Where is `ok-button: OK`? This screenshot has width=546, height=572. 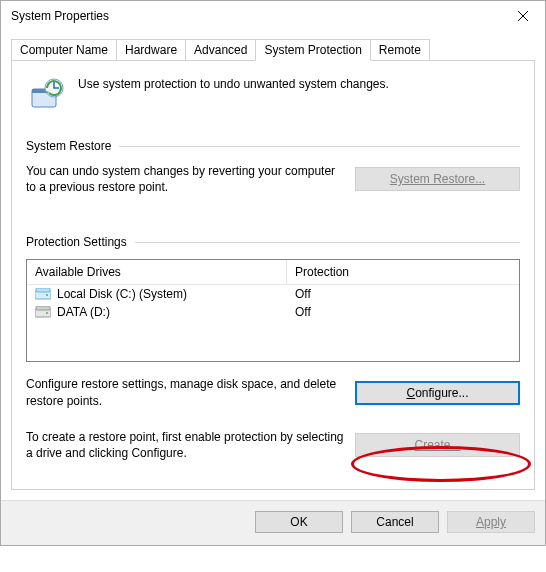 ok-button: OK is located at coordinates (299, 522).